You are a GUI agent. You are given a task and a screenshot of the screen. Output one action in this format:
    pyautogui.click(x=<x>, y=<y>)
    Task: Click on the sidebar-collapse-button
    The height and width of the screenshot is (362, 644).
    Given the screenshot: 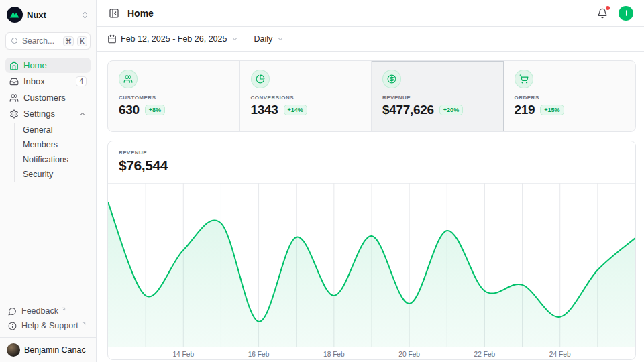 What is the action you would take?
    pyautogui.click(x=114, y=13)
    